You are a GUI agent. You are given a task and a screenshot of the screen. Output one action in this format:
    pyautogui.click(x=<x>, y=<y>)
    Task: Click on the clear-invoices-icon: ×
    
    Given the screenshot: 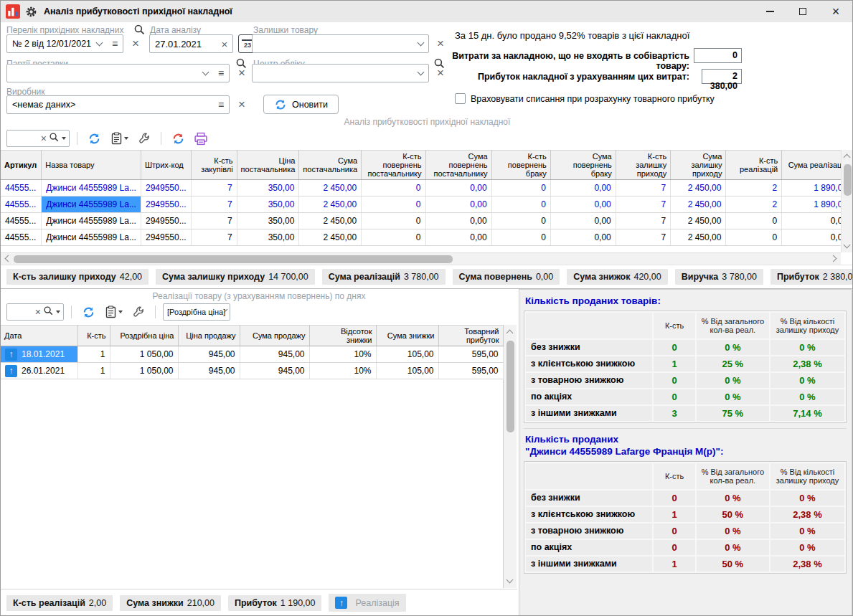 What is the action you would take?
    pyautogui.click(x=136, y=44)
    